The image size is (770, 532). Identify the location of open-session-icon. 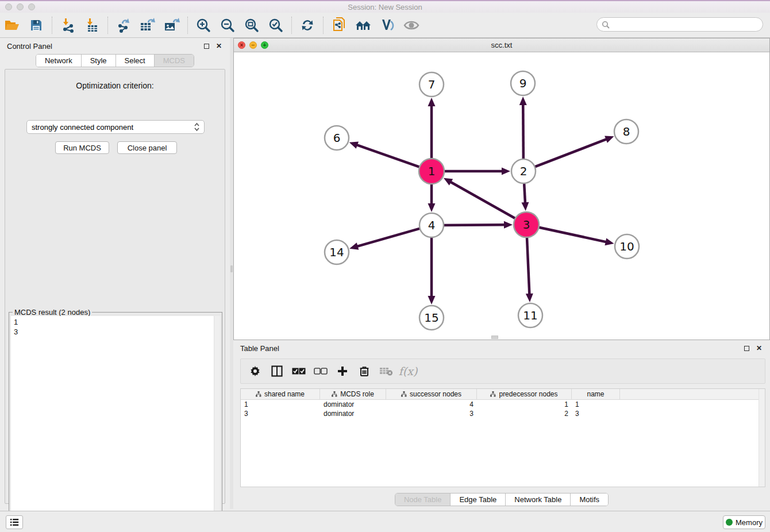
(12, 25).